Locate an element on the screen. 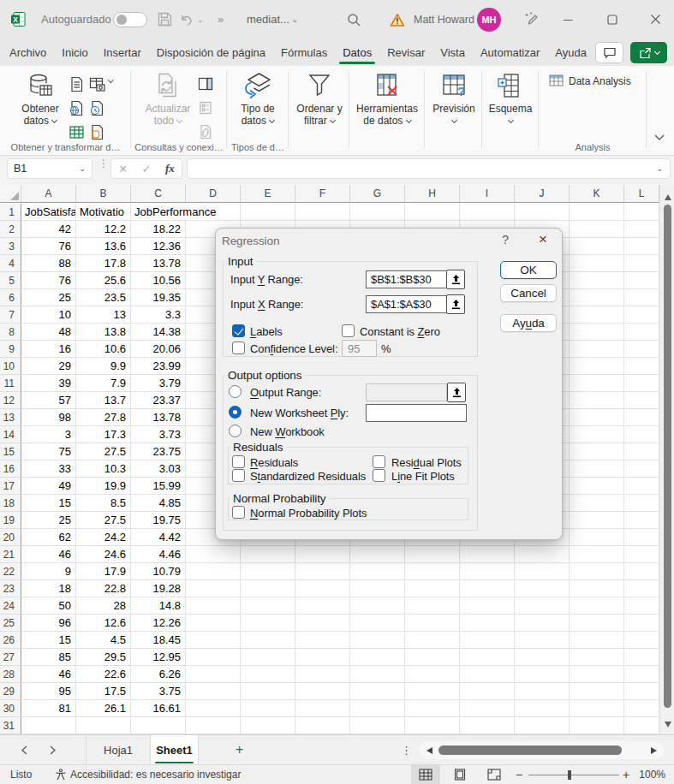 Image resolution: width=674 pixels, height=784 pixels. cell-A22: 9 is located at coordinates (49, 572).